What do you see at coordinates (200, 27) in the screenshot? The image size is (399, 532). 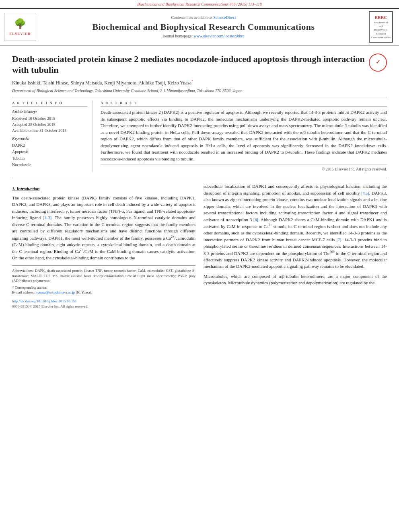 I see `journal-header: 🌳 ELSEVIER Contents lists available at S…` at bounding box center [200, 27].